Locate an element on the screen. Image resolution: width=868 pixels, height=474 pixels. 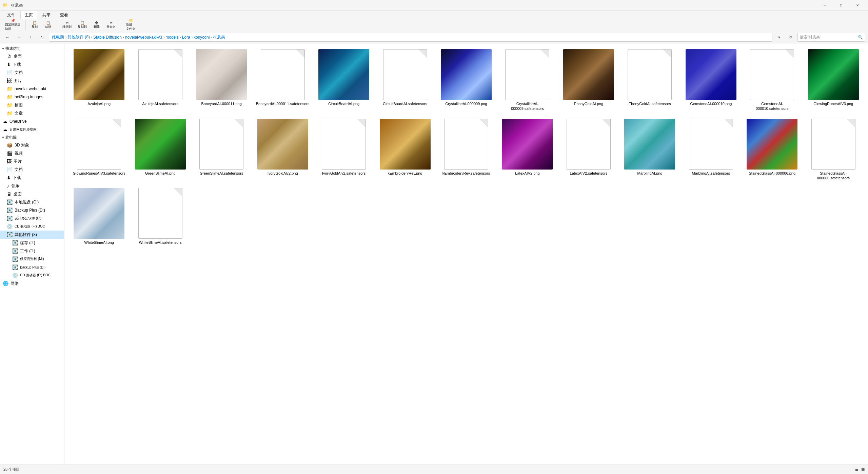
rename-button: ✏重命名 is located at coordinates (111, 25).